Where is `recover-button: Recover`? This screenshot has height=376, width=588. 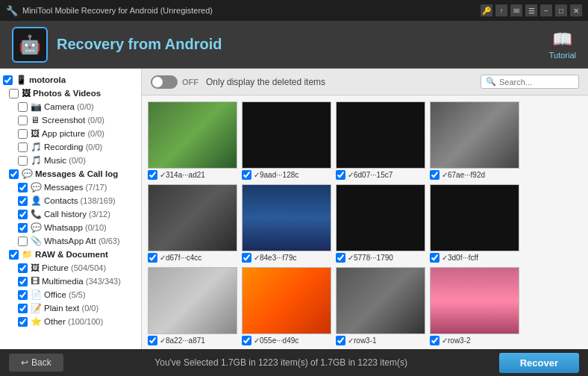
recover-button: Recover is located at coordinates (539, 363).